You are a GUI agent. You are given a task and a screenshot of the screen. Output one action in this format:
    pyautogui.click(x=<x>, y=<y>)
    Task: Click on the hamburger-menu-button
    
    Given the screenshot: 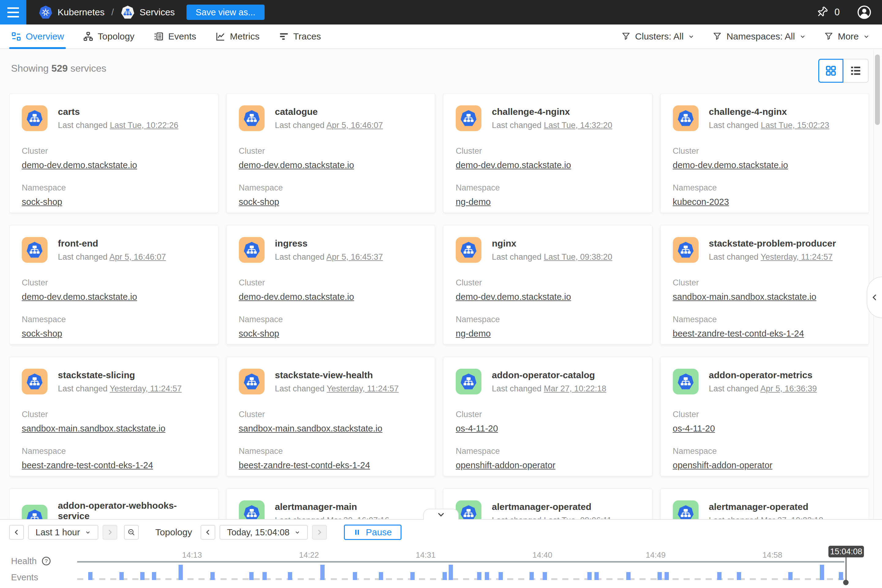 What is the action you would take?
    pyautogui.click(x=13, y=12)
    